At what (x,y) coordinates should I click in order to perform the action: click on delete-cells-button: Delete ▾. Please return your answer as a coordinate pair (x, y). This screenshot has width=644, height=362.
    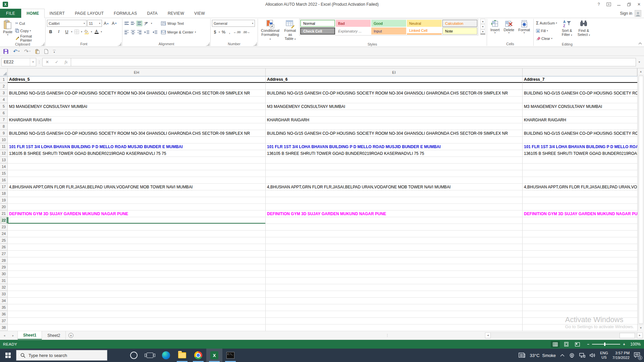
    Looking at the image, I should click on (509, 27).